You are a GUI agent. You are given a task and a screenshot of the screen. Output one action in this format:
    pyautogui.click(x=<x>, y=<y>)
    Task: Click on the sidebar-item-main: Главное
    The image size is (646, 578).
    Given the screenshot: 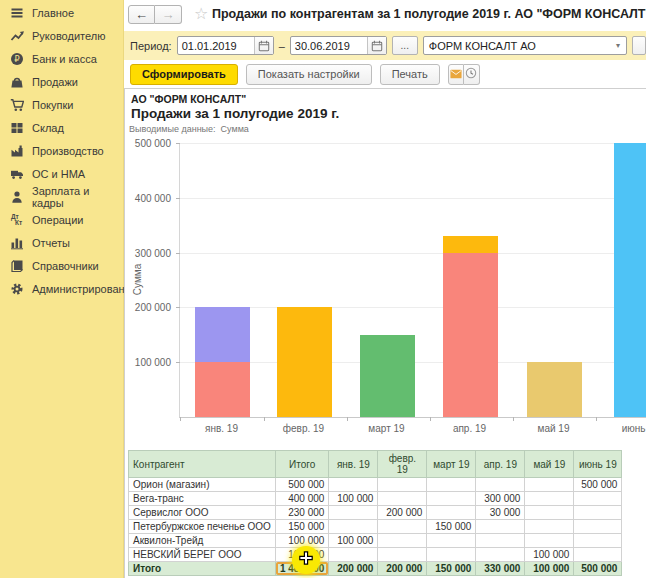 What is the action you would take?
    pyautogui.click(x=62, y=12)
    